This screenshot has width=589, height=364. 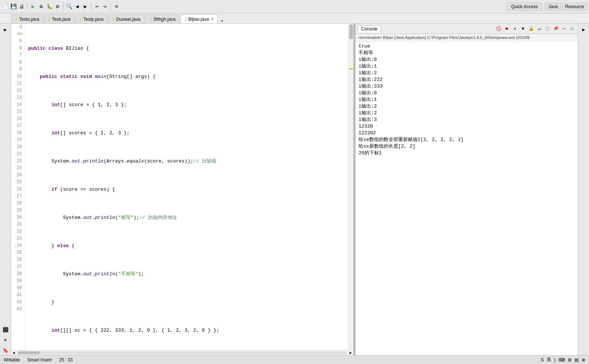 What do you see at coordinates (117, 7) in the screenshot?
I see `outline-icon: ≡` at bounding box center [117, 7].